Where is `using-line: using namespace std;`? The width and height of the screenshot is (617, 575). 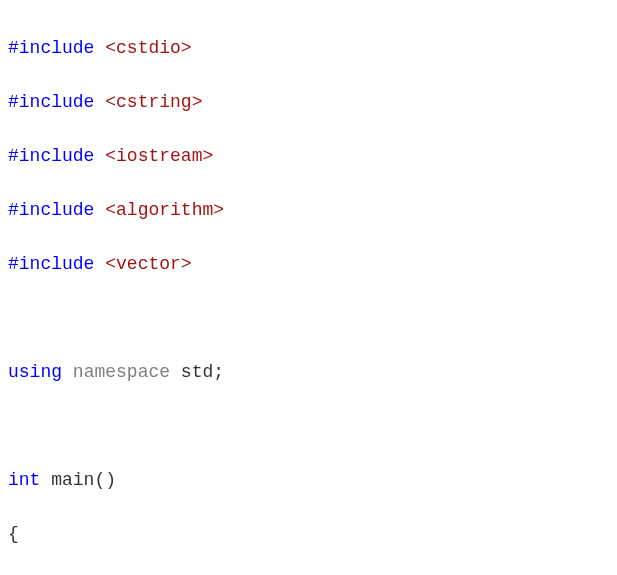 using-line: using namespace std; is located at coordinates (308, 372).